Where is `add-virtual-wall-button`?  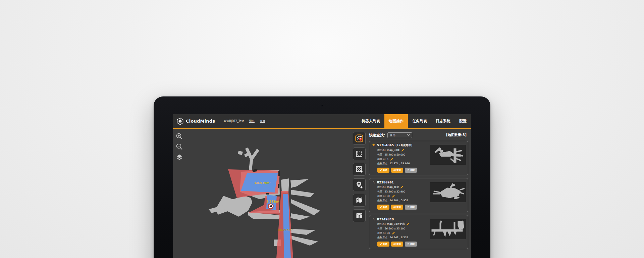 add-virtual-wall-button is located at coordinates (359, 169).